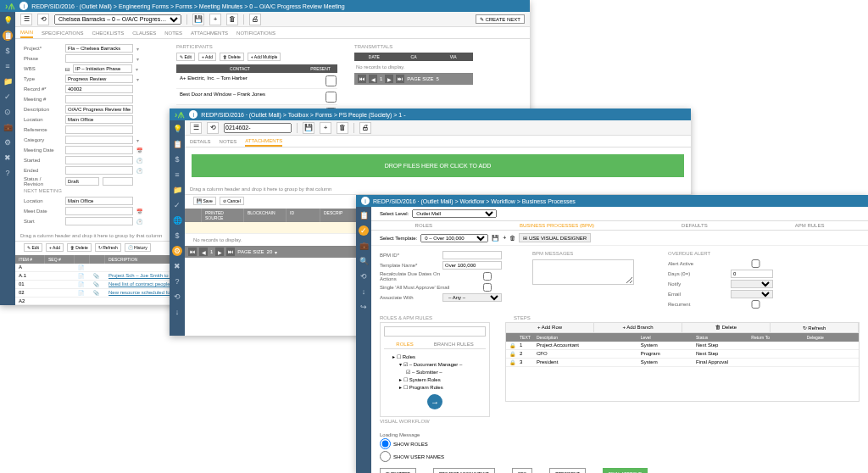  I want to click on subtab-defaults: DEFAULTS, so click(695, 225).